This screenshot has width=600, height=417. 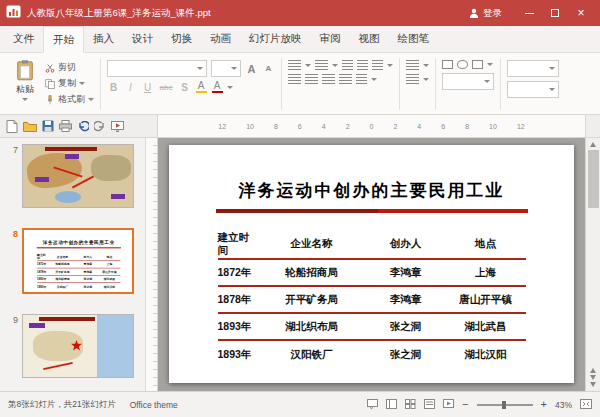 What do you see at coordinates (88, 257) in the screenshot?
I see `table-header-cell: 创办人` at bounding box center [88, 257].